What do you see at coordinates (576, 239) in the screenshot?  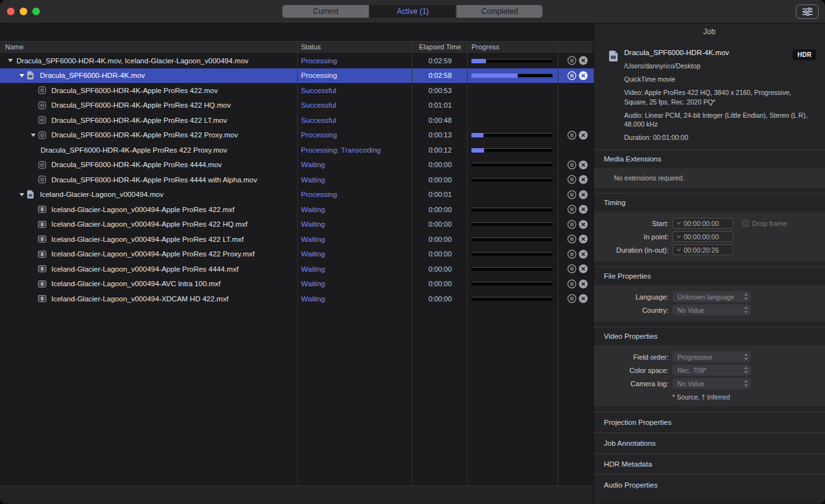 I see `row-actions` at bounding box center [576, 239].